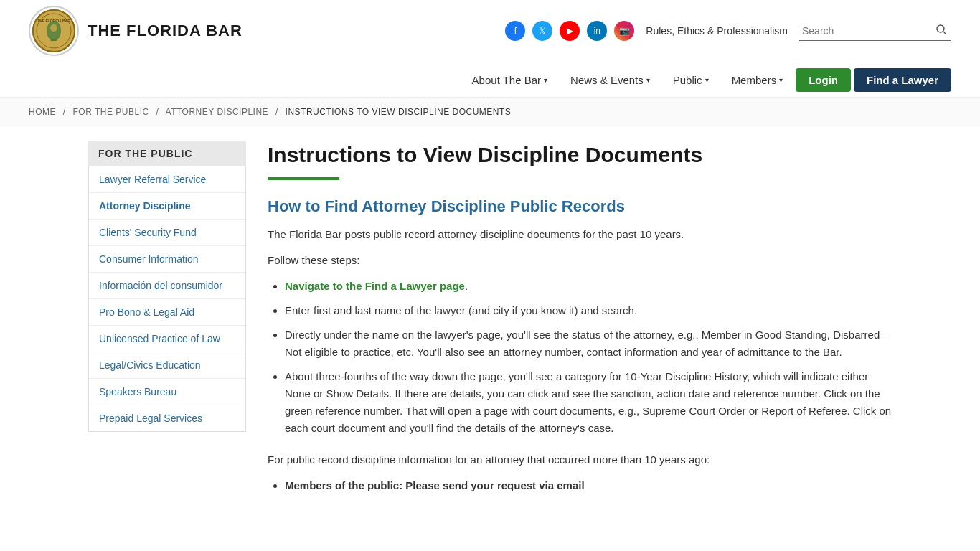 This screenshot has width=980, height=551. I want to click on nav-members: Members ▾, so click(758, 80).